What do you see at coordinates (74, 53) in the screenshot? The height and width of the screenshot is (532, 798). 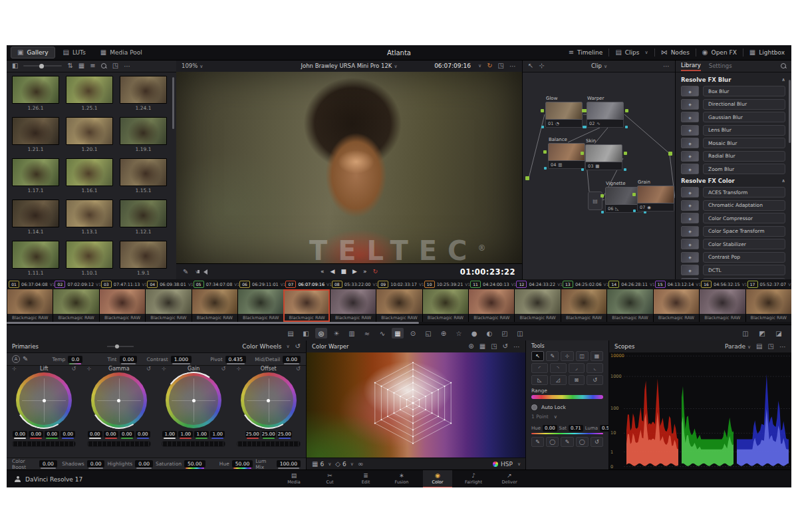 I see `tab-luts: ▤LUTs` at bounding box center [74, 53].